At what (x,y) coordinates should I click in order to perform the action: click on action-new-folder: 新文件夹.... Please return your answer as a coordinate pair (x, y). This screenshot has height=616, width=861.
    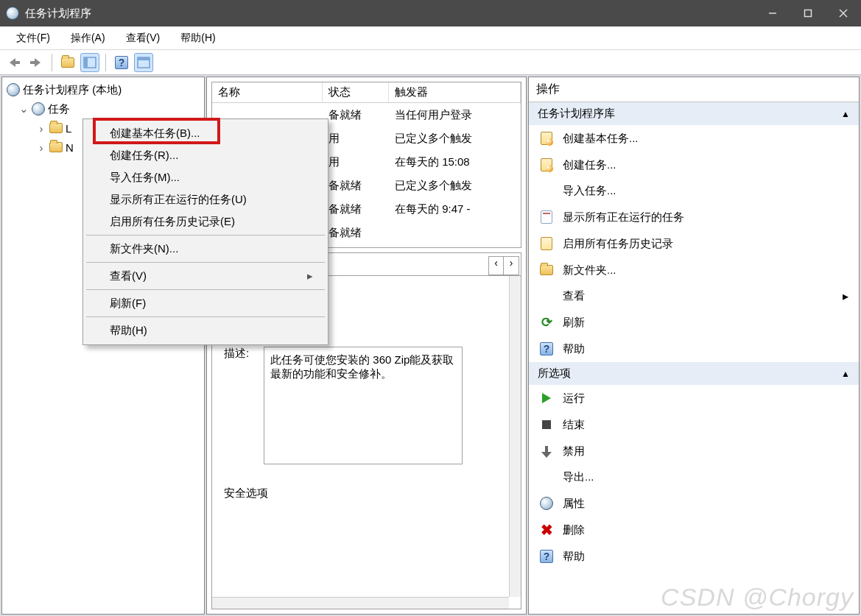
    Looking at the image, I should click on (694, 270).